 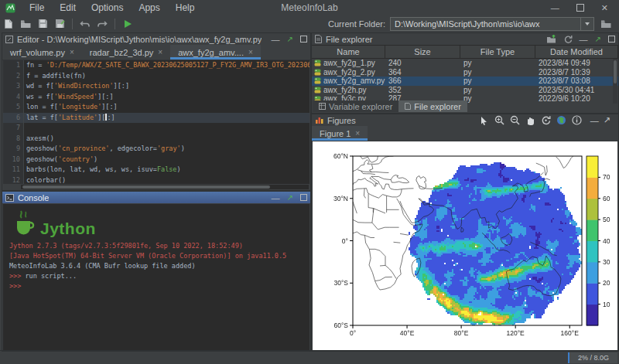 What do you see at coordinates (9, 24) in the screenshot?
I see `new-file-button` at bounding box center [9, 24].